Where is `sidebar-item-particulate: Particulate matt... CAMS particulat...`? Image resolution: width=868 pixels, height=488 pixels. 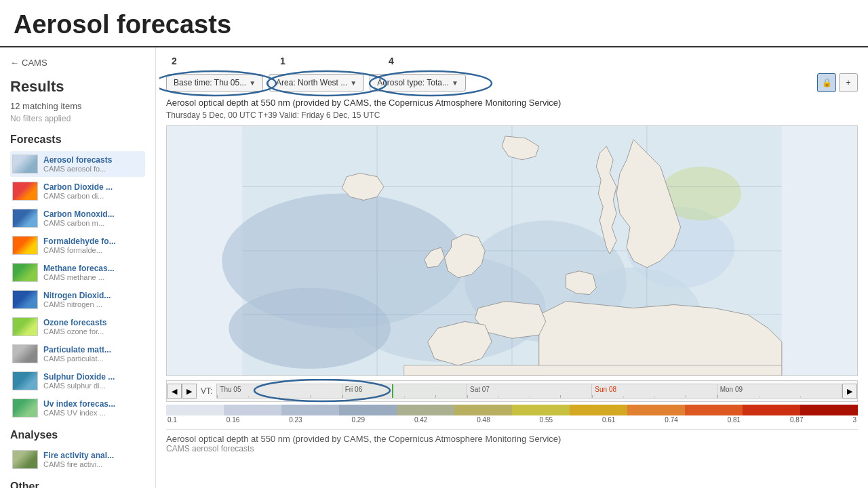
sidebar-item-particulate: Particulate matt... CAMS particulat... is located at coordinates (77, 354).